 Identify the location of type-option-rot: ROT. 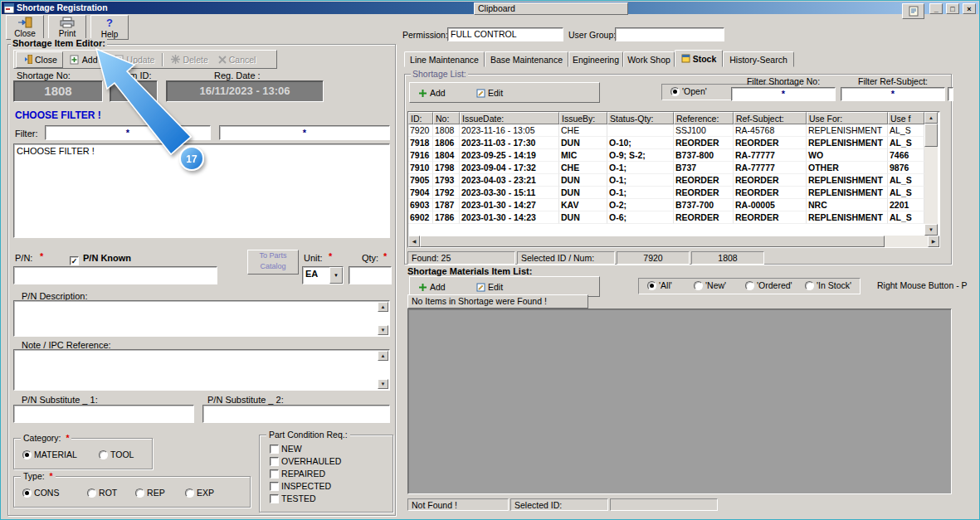
(102, 493).